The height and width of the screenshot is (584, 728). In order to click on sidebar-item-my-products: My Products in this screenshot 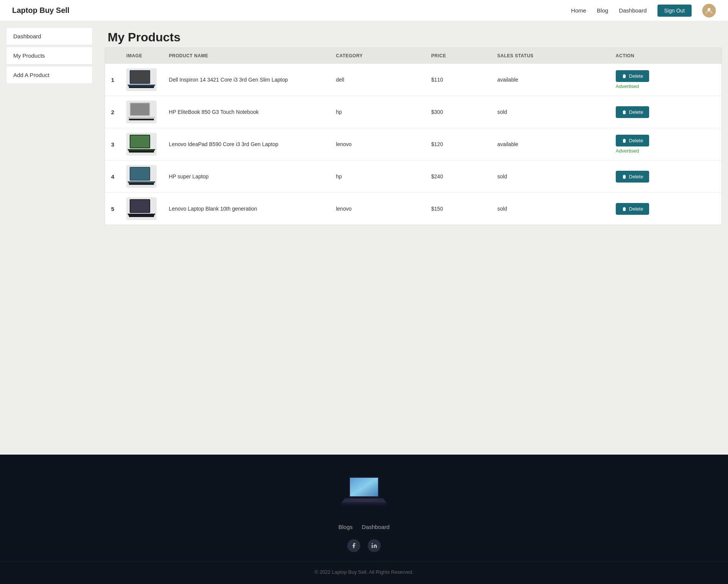, I will do `click(49, 55)`.